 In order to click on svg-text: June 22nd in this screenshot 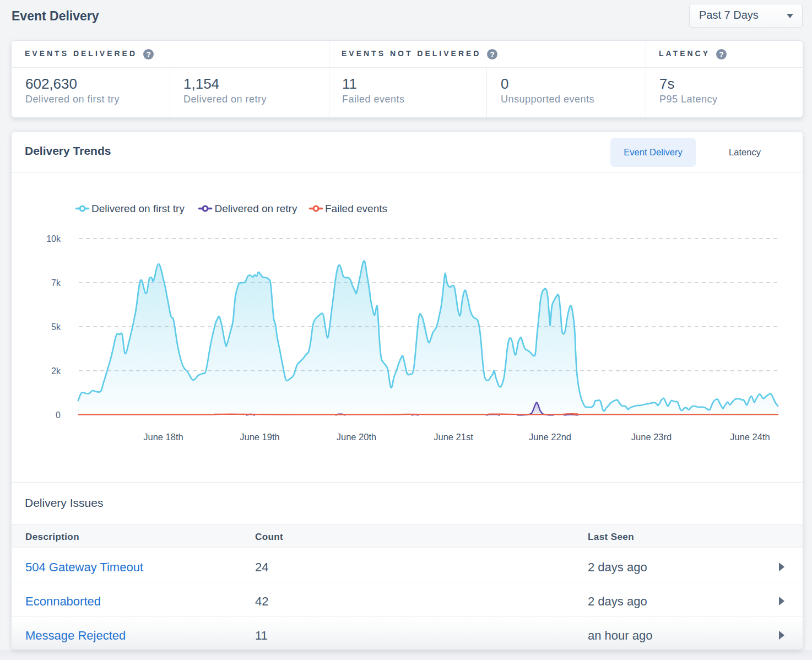, I will do `click(550, 437)`.